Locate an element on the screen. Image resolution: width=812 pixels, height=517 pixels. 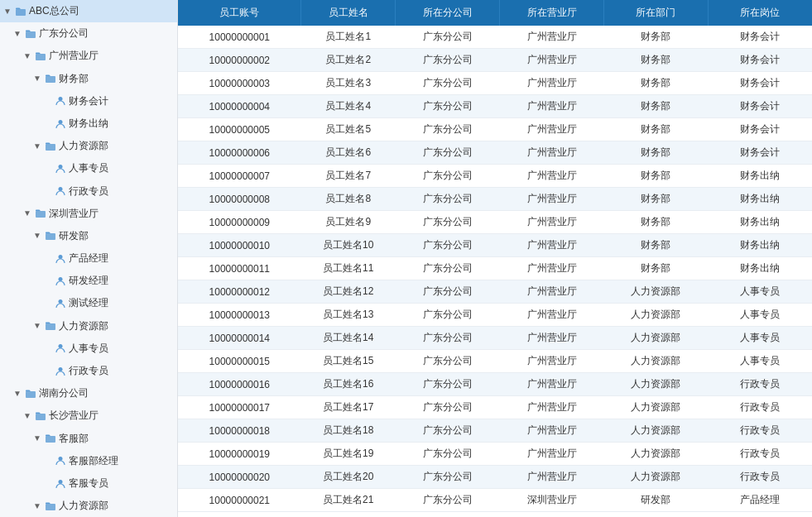
table-row: 10000000004员工姓名4广东分公司广州营业厅财务部财务会计 is located at coordinates (495, 107).